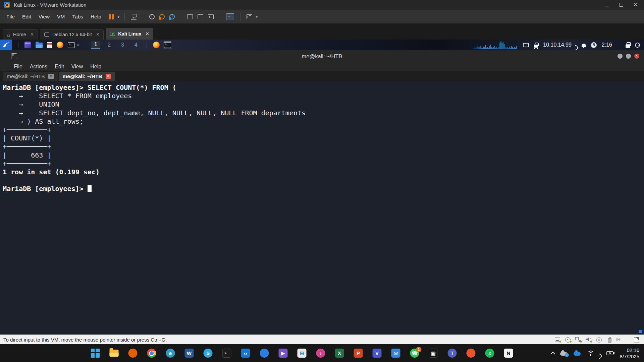  What do you see at coordinates (578, 340) in the screenshot?
I see `network-adapter-icon` at bounding box center [578, 340].